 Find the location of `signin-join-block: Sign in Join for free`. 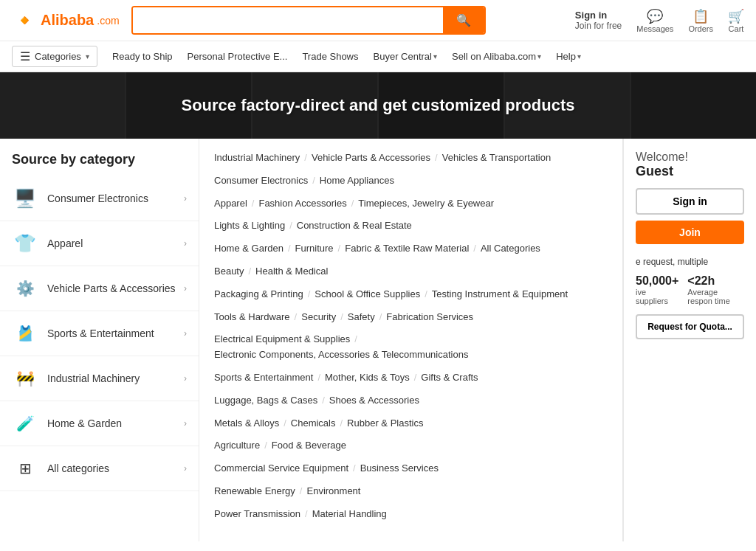

signin-join-block: Sign in Join for free is located at coordinates (598, 21).